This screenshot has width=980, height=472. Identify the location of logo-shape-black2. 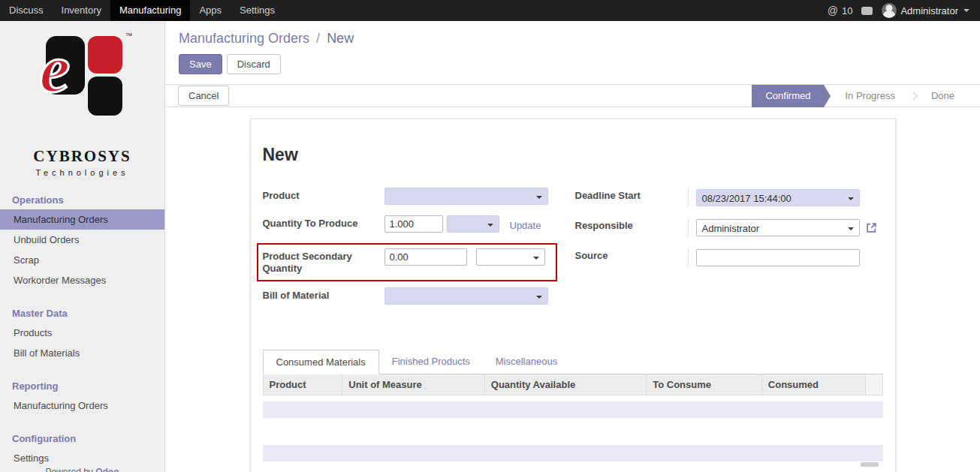
(105, 96).